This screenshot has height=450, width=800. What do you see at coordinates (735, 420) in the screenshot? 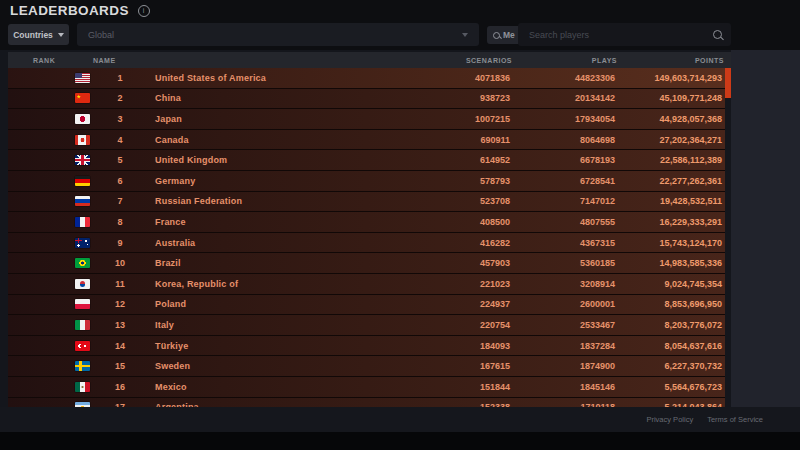
I see `terms-of-service-link: Terms of Service` at bounding box center [735, 420].